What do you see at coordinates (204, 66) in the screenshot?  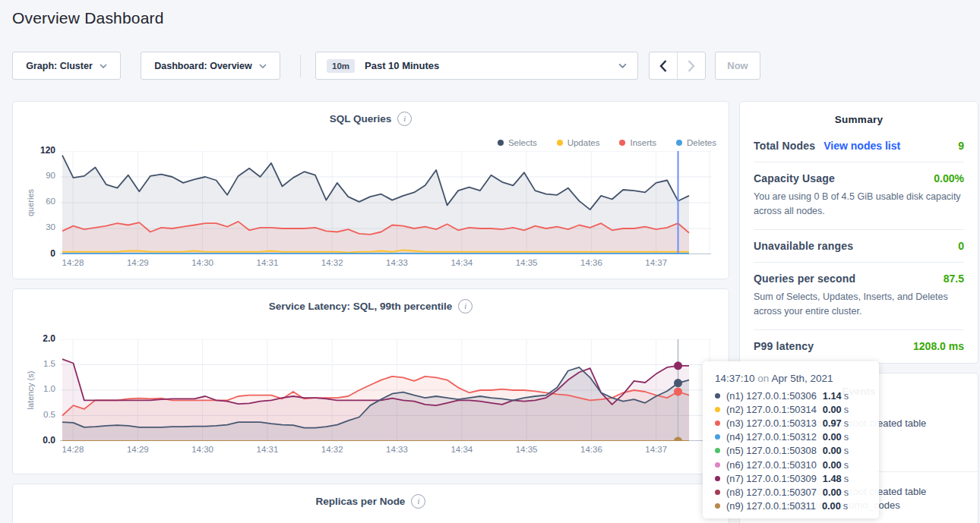 I see `dashboard-dropdown-label: Dashboard: Overview` at bounding box center [204, 66].